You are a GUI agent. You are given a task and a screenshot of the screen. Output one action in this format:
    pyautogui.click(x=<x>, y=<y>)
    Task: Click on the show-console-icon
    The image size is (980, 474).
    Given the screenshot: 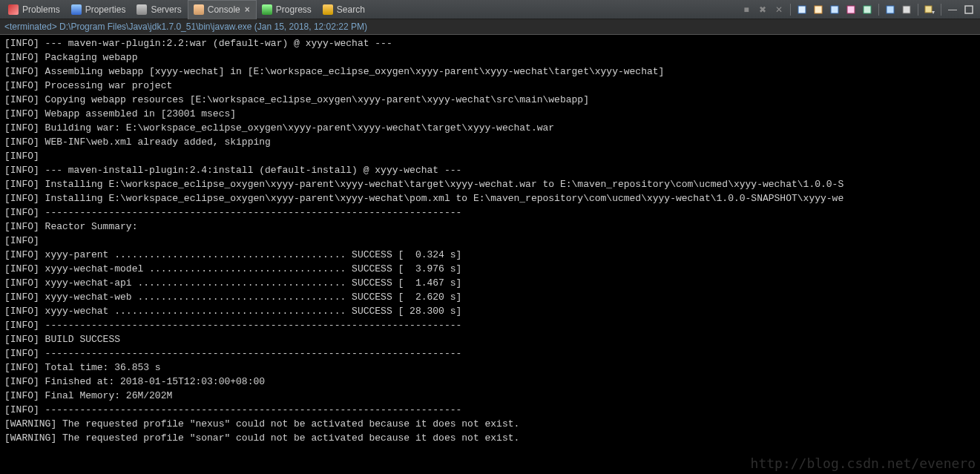 What is the action you would take?
    pyautogui.click(x=907, y=10)
    